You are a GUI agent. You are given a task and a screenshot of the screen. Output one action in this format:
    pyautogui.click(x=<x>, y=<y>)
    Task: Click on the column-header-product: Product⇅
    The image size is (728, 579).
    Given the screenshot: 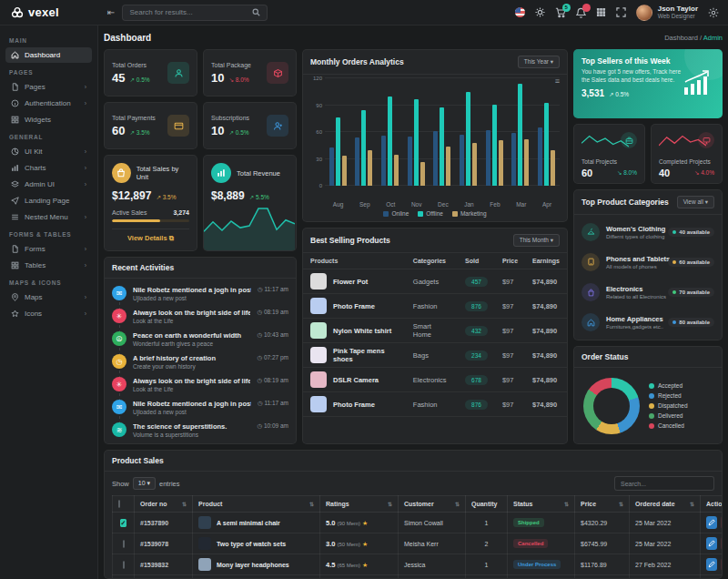 What is the action you would take?
    pyautogui.click(x=257, y=504)
    